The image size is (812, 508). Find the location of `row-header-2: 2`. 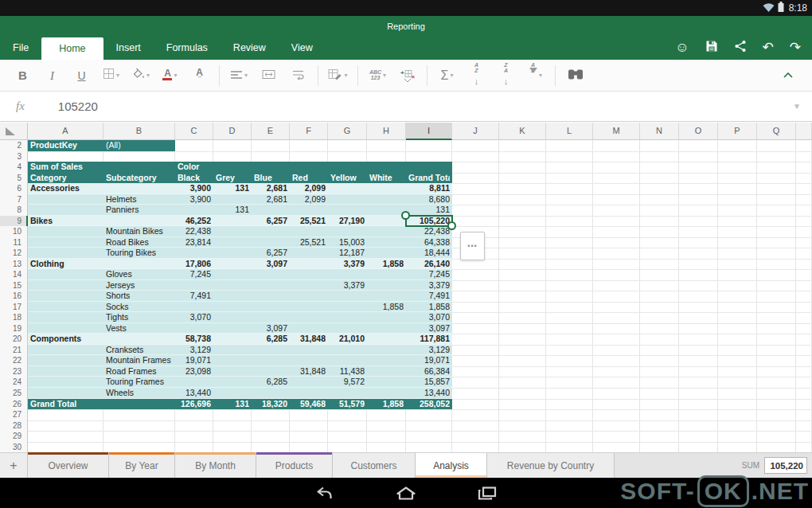

row-header-2: 2 is located at coordinates (14, 146).